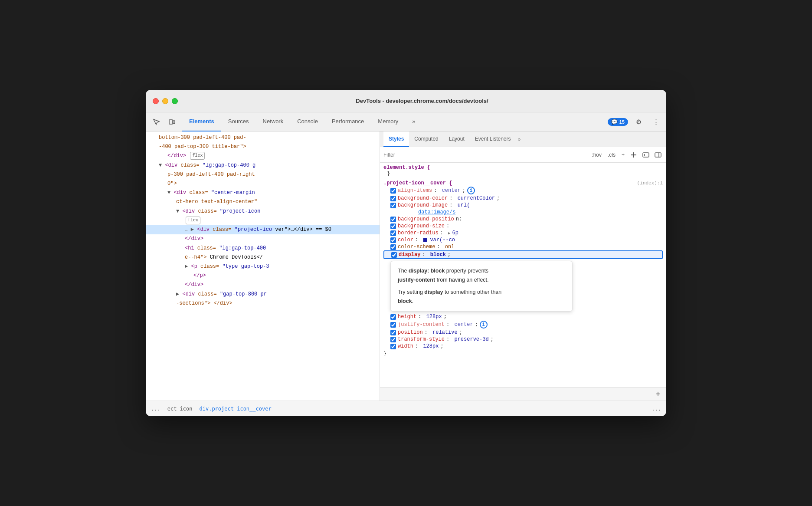 This screenshot has height=506, width=812. I want to click on css-prop-data-url: data:image/s, so click(523, 212).